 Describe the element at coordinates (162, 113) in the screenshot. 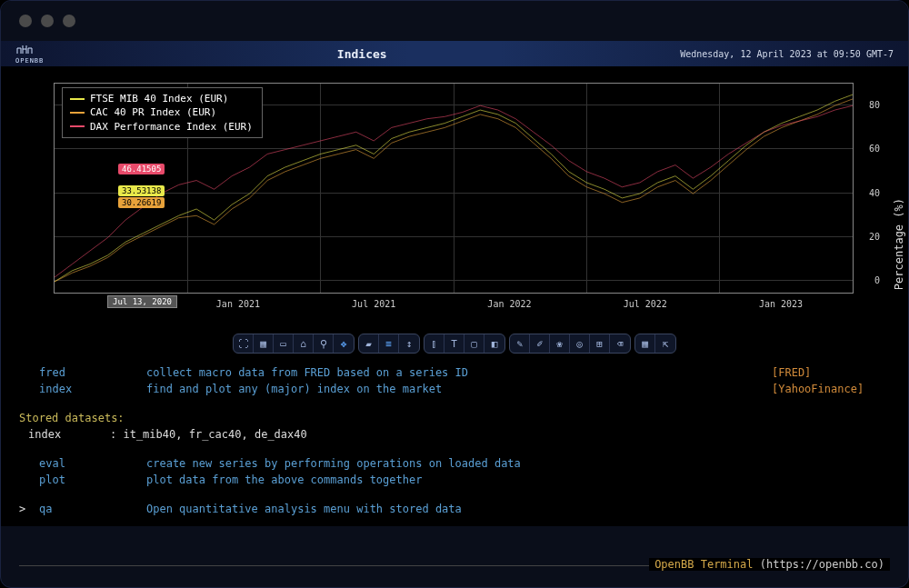

I see `chart-legend: FTSE MIB 40 Index (EUR)CAC 40 PR Index (…` at that location.